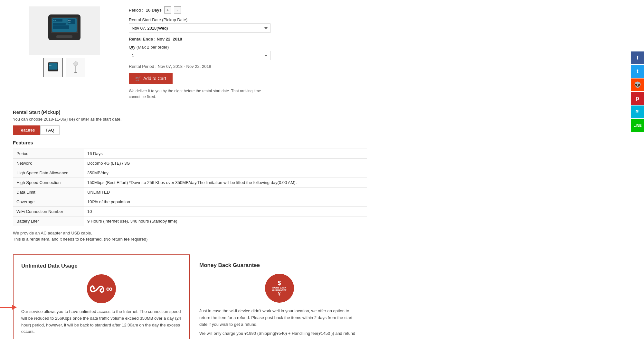 The width and height of the screenshot is (644, 339). Describe the element at coordinates (225, 154) in the screenshot. I see `feature-value: 16 Days` at that location.